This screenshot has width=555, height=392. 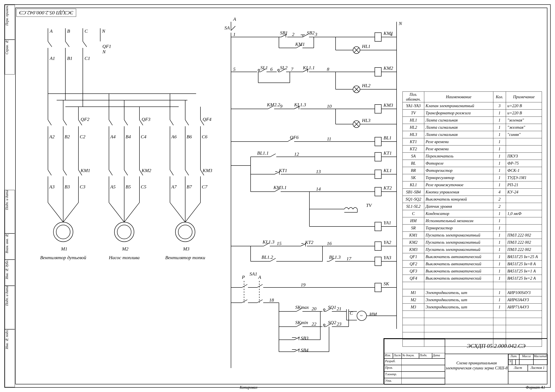 What do you see at coordinates (373, 314) in the screenshot?
I see `svg-text: ИМ` at bounding box center [373, 314].